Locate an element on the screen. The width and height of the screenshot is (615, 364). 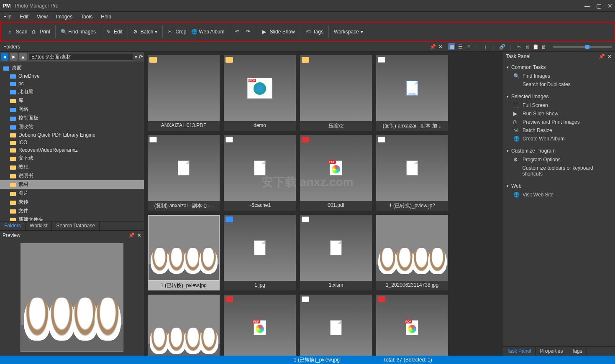
tree-item: 库 is located at coordinates (72, 100).